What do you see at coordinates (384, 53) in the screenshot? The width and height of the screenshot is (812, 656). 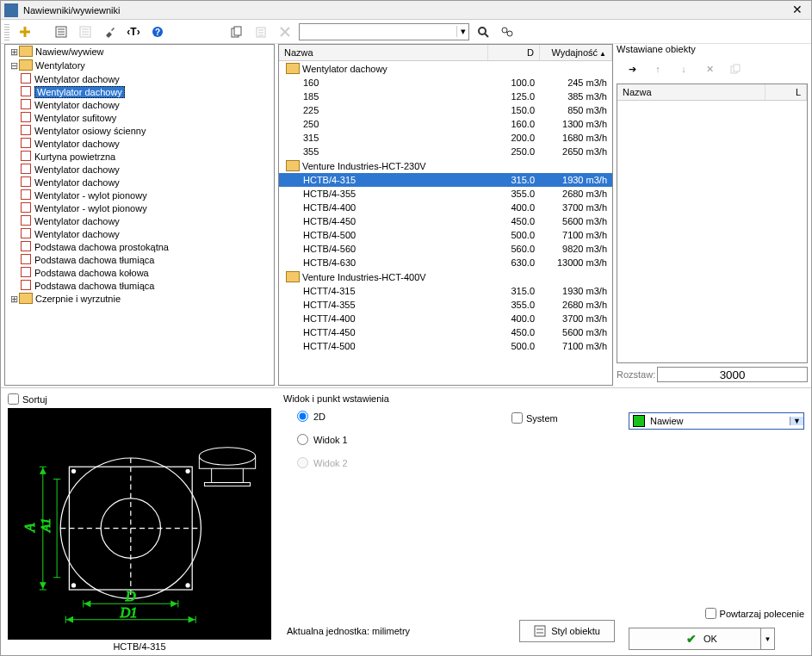 I see `col-name: Nazwa` at bounding box center [384, 53].